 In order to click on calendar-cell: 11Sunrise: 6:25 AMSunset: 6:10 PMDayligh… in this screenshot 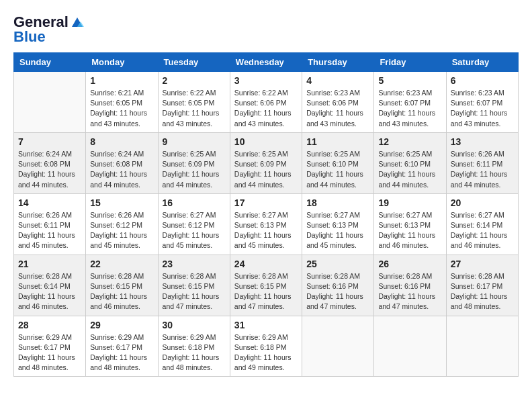, I will do `click(339, 163)`.